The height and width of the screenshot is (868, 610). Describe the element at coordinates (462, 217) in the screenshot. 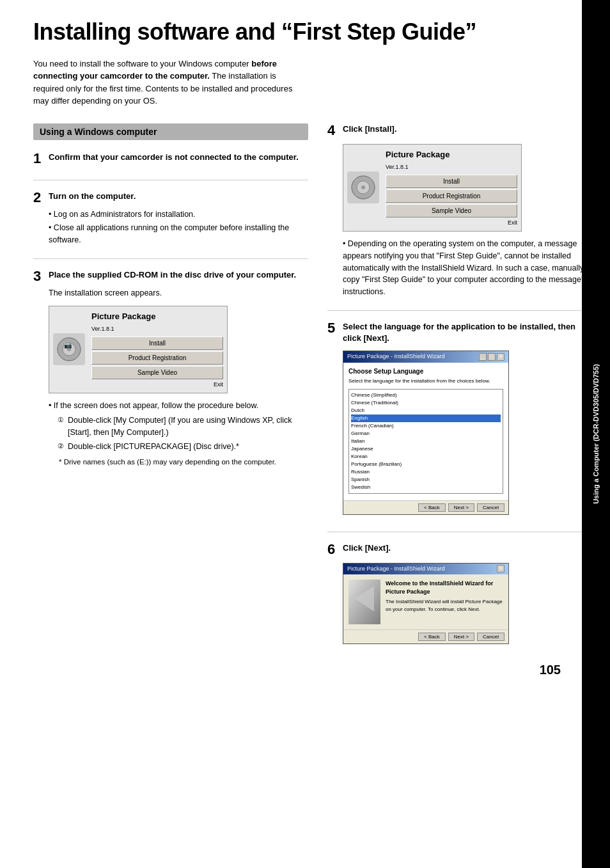

I see `step-4: 4 Click [Install].` at that location.